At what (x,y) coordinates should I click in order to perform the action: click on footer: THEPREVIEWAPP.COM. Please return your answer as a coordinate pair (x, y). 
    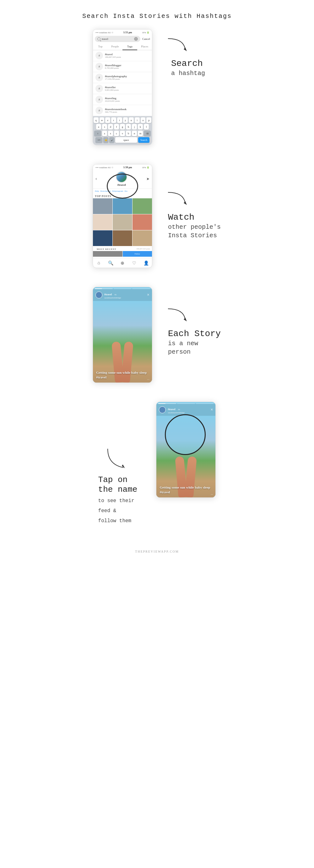
    Looking at the image, I should click on (157, 553).